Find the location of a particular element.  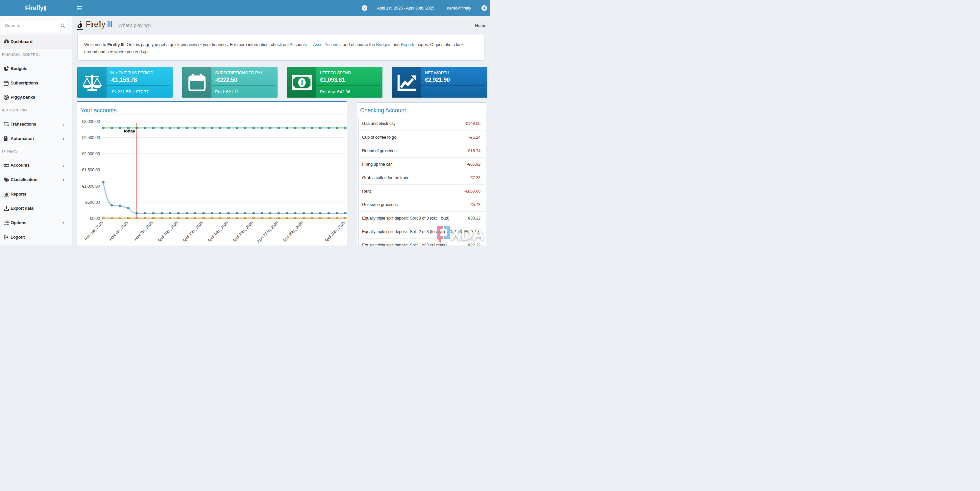

svg-text: €1,500.00 is located at coordinates (91, 170).